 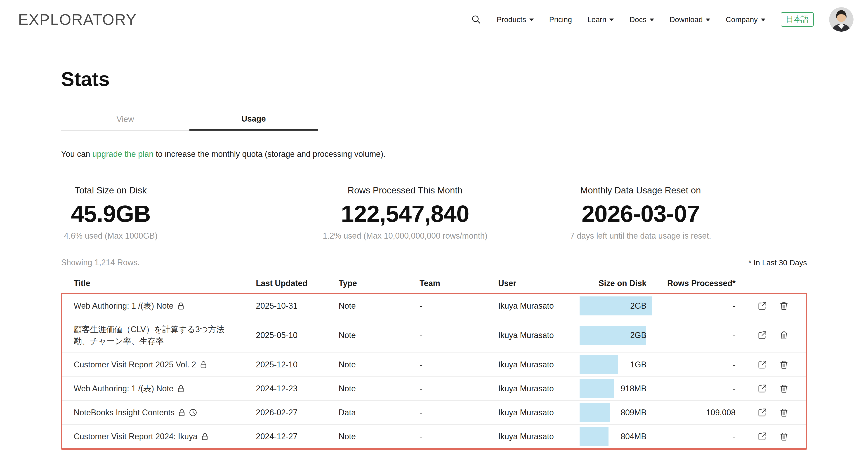 I want to click on size-label: 1GB, so click(x=638, y=365).